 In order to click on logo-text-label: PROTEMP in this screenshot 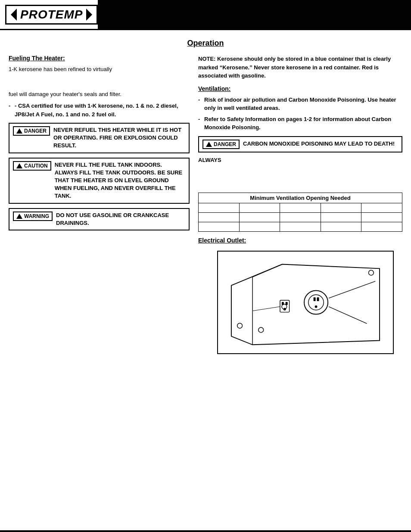, I will do `click(52, 15)`.